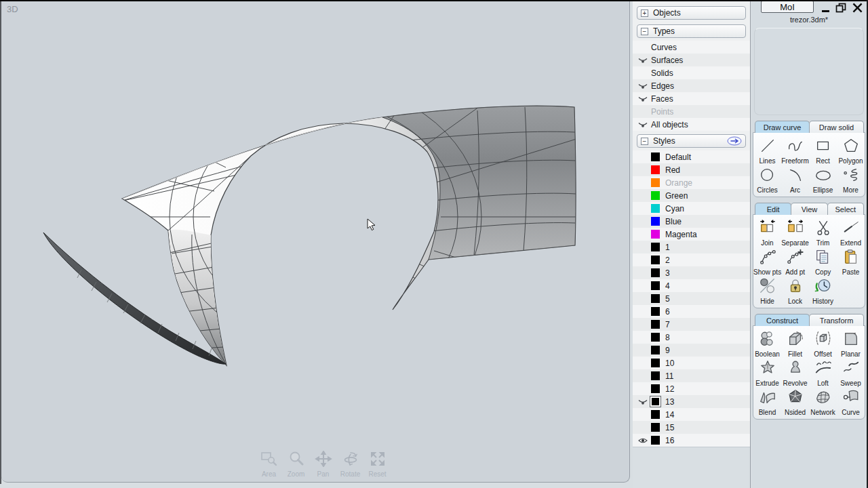 The width and height of the screenshot is (868, 488). Describe the element at coordinates (823, 176) in the screenshot. I see `ellipse-icon` at that location.